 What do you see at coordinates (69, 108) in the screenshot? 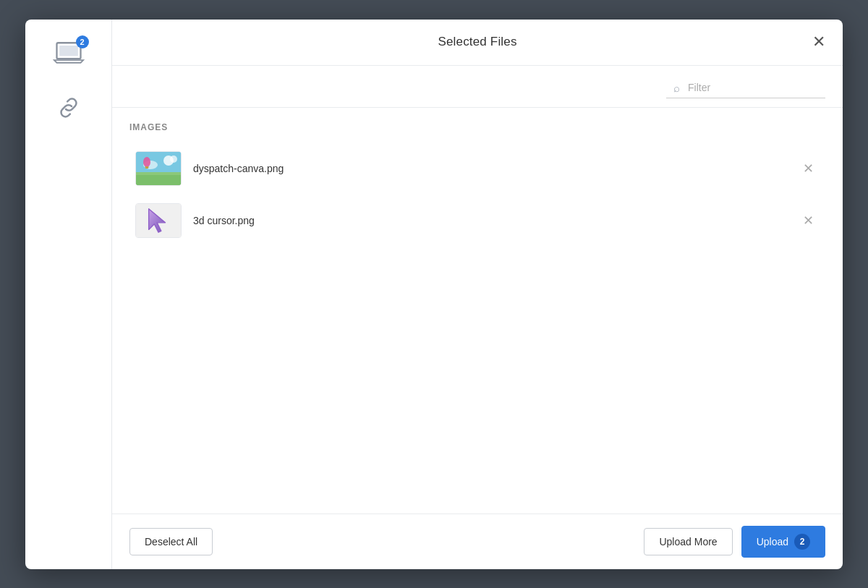
I see `sidebar-item-link` at bounding box center [69, 108].